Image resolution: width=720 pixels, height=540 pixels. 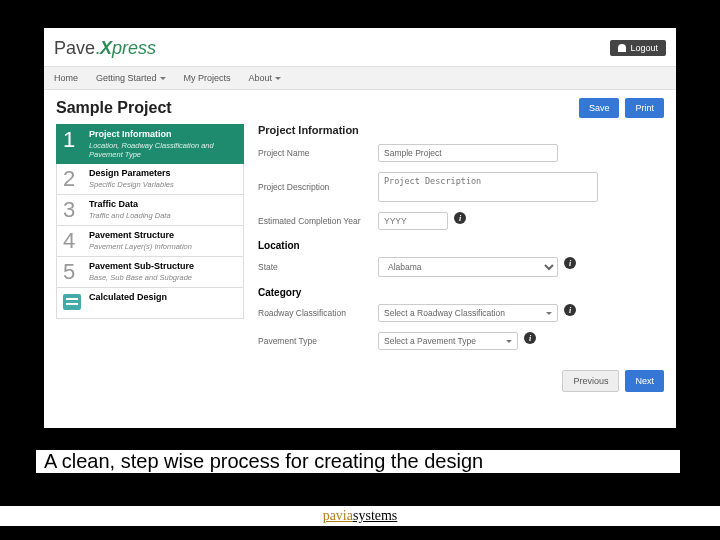 I want to click on nav-about: About, so click(x=266, y=78).